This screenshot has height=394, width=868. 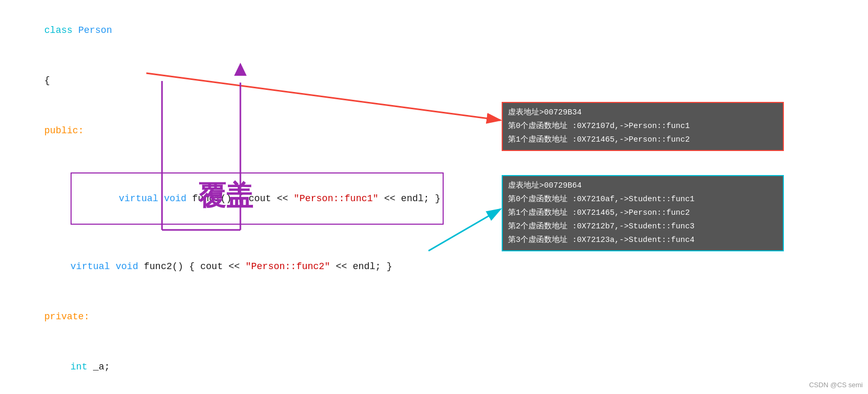 I want to click on person-open-brace: {, so click(x=225, y=80).